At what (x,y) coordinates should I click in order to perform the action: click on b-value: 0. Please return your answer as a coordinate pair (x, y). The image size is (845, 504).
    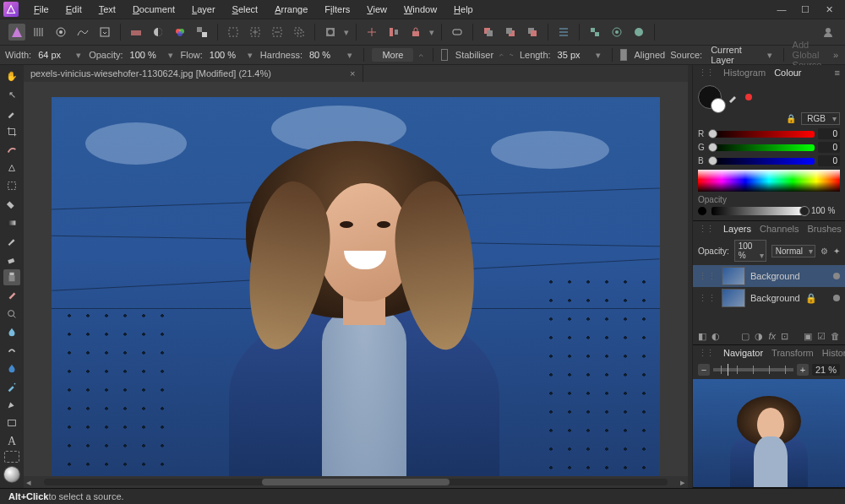
    Looking at the image, I should click on (829, 160).